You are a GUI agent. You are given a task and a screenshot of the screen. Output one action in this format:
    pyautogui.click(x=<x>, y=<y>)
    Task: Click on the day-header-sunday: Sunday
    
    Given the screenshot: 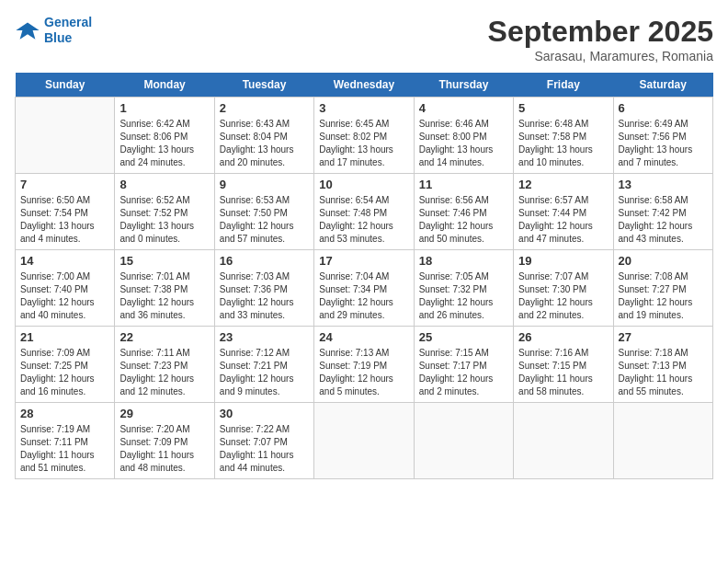 What is the action you would take?
    pyautogui.click(x=65, y=85)
    